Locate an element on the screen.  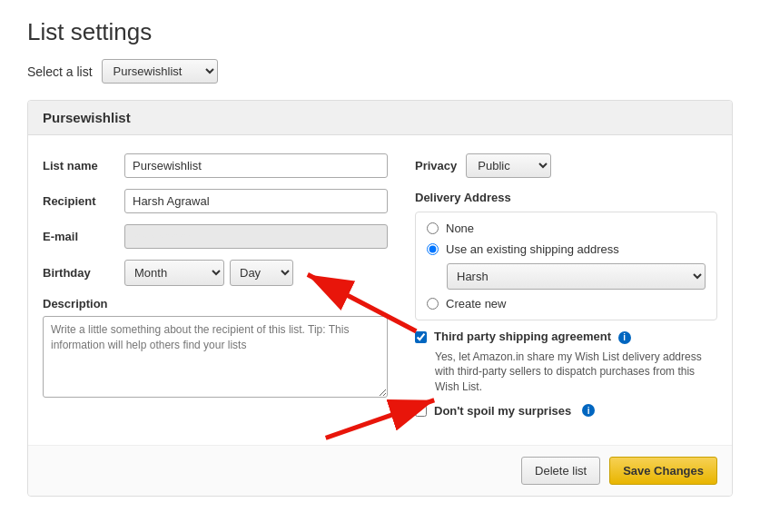
recipient-label: Recipient is located at coordinates (84, 202).